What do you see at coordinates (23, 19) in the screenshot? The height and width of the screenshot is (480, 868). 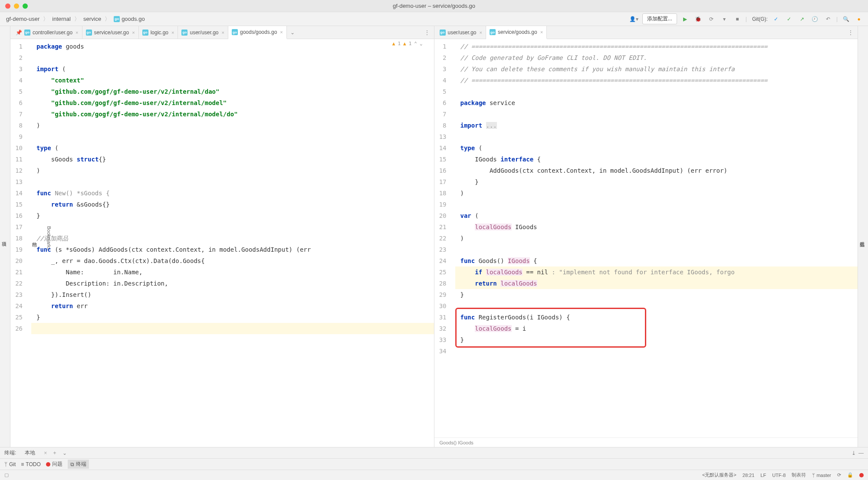 I see `breadcrumb-project: gf-demo-user` at bounding box center [23, 19].